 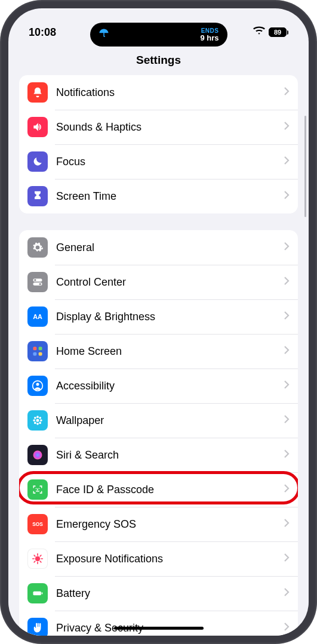 What do you see at coordinates (170, 162) in the screenshot?
I see `settings-row-label: Focus` at bounding box center [170, 162].